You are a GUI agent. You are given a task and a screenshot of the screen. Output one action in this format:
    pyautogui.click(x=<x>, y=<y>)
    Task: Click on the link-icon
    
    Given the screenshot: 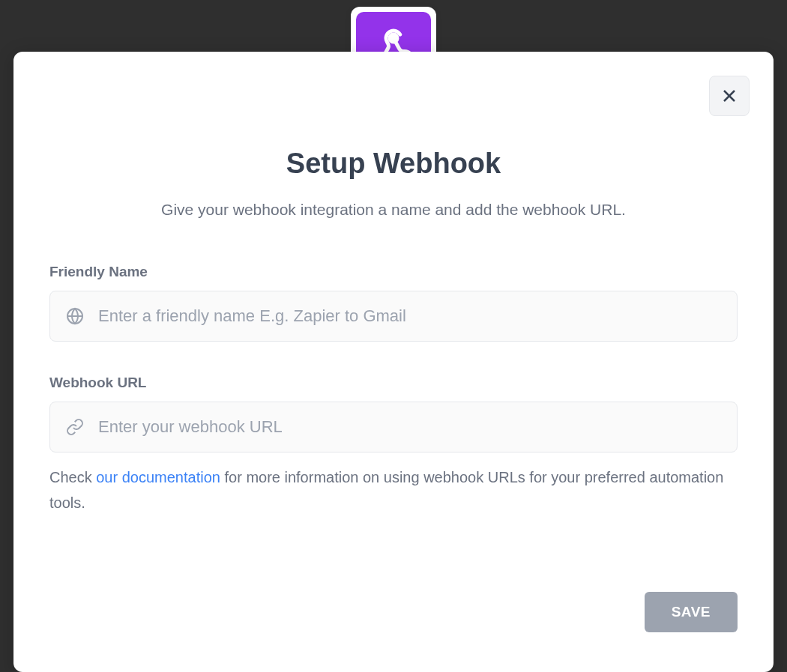 What is the action you would take?
    pyautogui.click(x=75, y=427)
    